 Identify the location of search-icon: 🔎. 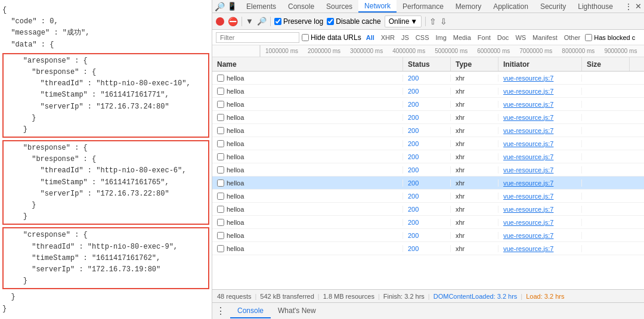
(262, 21).